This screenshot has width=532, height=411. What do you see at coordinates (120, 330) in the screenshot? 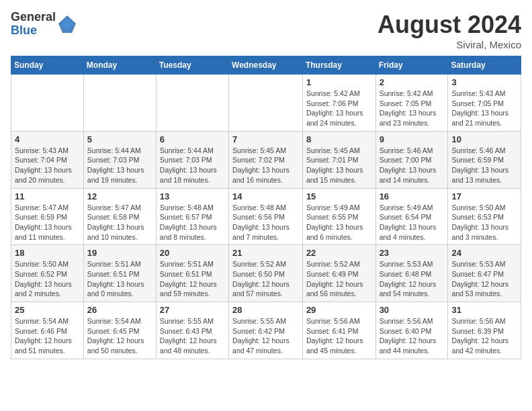
I see `calendar-cell: 26Sunrise: 5:54 AM Sunset: 6:45 PM Dayli…` at bounding box center [120, 330].